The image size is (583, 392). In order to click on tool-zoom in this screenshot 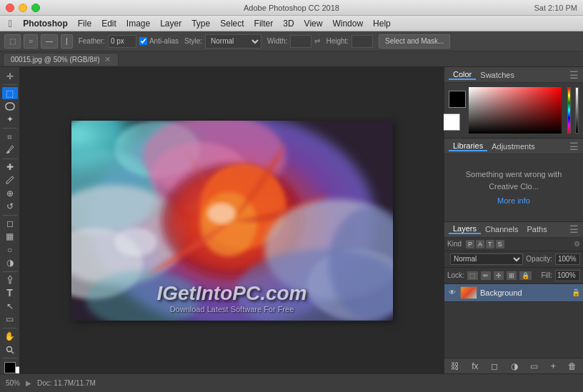, I will do `click(10, 350)`.